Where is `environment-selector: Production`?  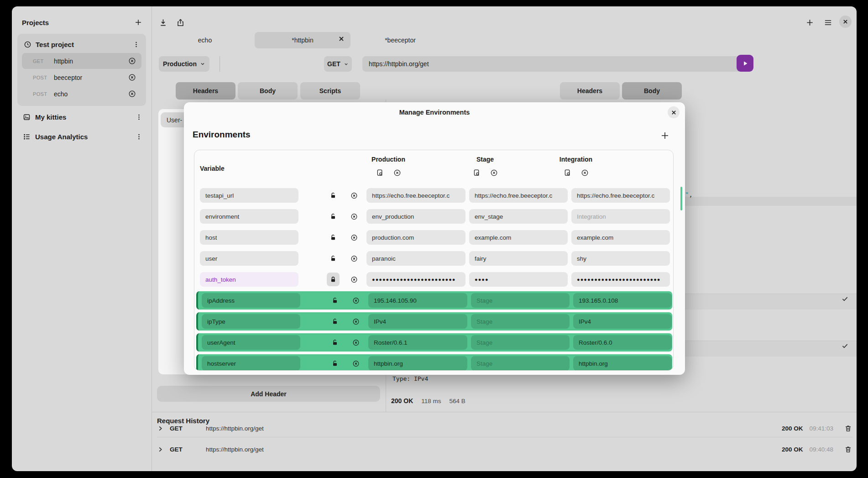
environment-selector: Production is located at coordinates (184, 64).